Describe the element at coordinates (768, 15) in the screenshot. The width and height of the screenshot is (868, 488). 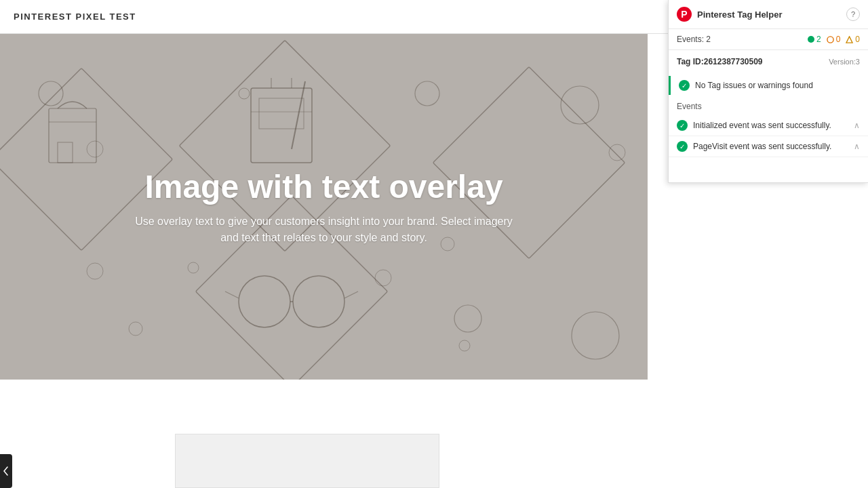
I see `panel-header: P Pinterest Tag Helper ?` at that location.